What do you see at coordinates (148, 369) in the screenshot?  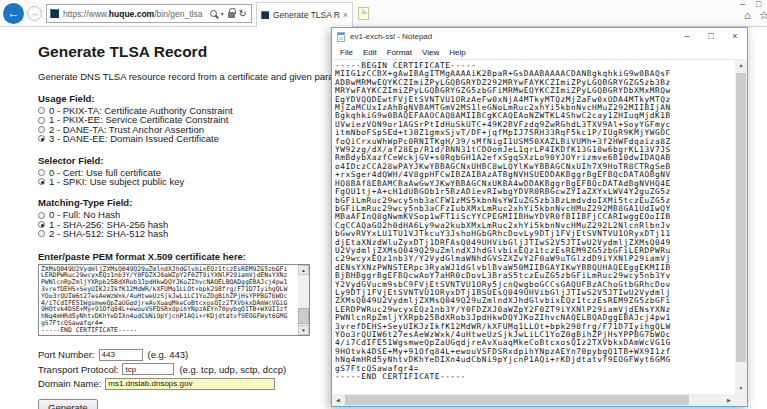 I see `transport-input` at bounding box center [148, 369].